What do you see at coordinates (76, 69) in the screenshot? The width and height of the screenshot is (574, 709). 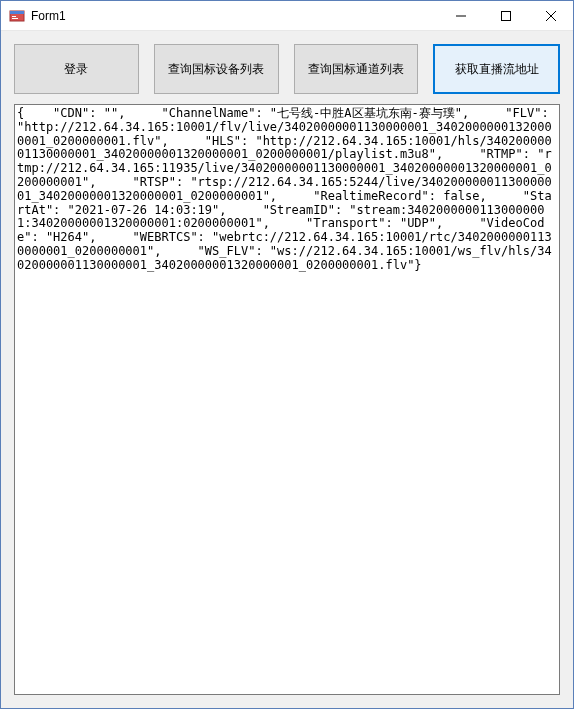 I see `login-button: 登录` at bounding box center [76, 69].